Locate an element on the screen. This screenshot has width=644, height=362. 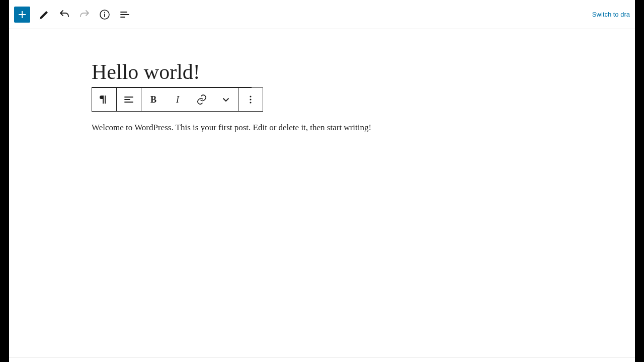
footer-border is located at coordinates (322, 358).